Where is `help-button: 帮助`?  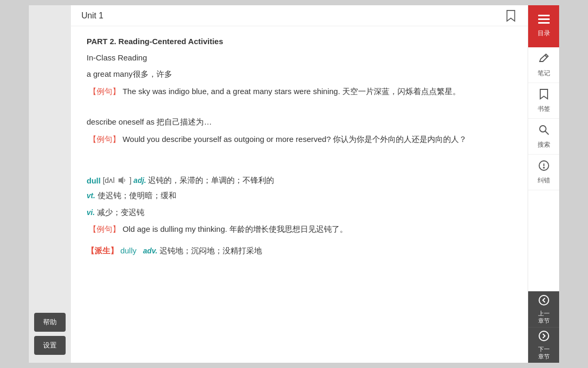 help-button: 帮助 is located at coordinates (50, 322).